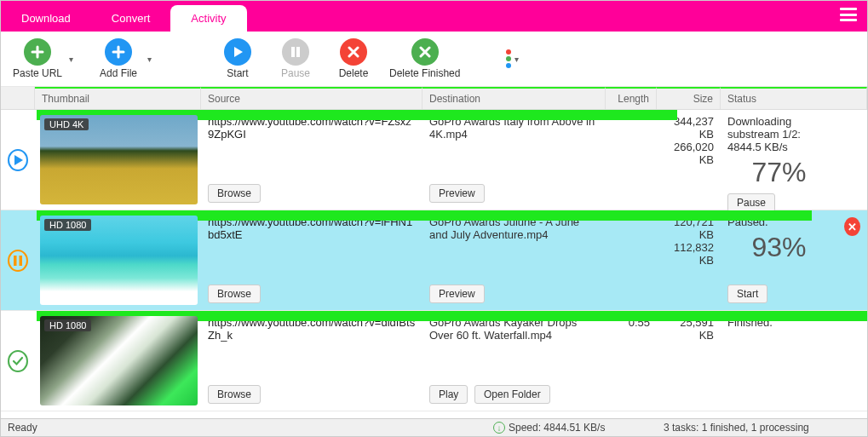 The image size is (868, 437). Describe the element at coordinates (762, 428) in the screenshot. I see `status-tasks: 3 tasks: 1 finished, 1 processing` at that location.